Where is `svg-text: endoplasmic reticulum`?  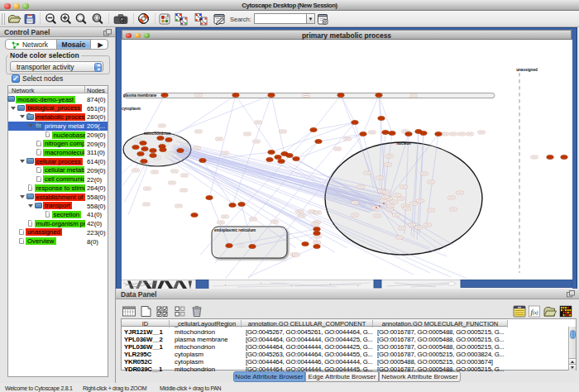
svg-text: endoplasmic reticulum is located at coordinates (235, 230).